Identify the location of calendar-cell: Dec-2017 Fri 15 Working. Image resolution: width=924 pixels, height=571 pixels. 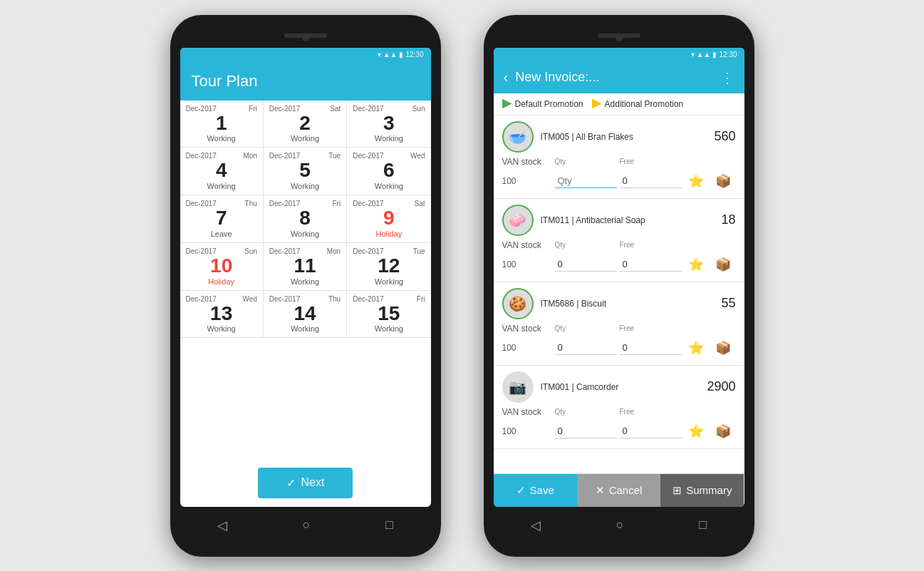
(389, 314).